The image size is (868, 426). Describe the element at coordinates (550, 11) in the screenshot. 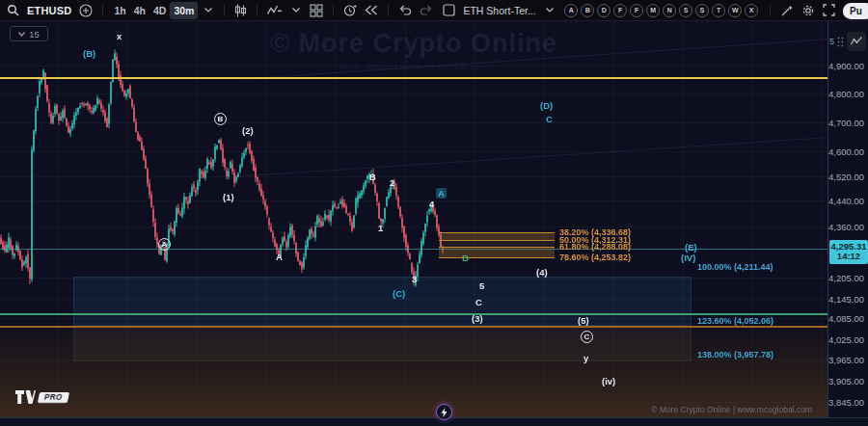

I see `layout-dropdown-button` at that location.